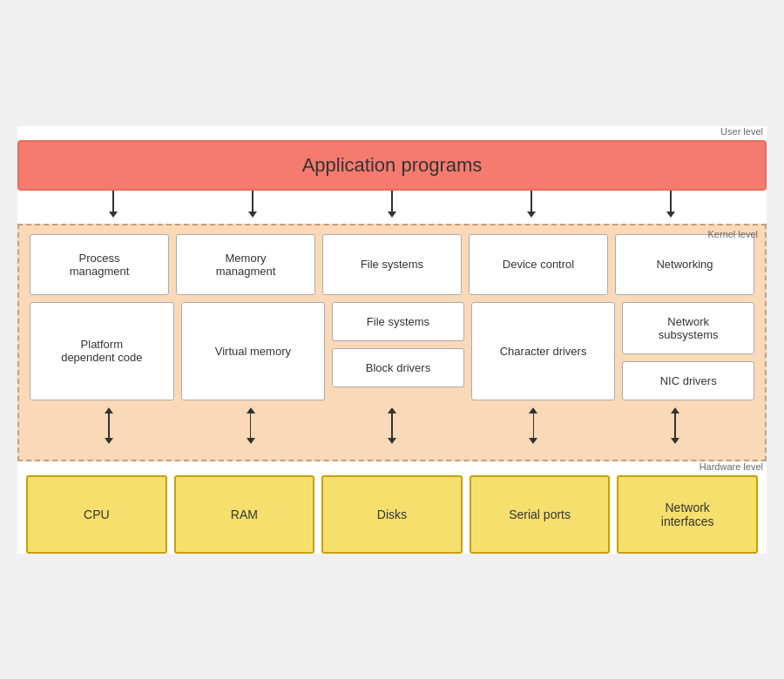 This screenshot has width=784, height=679. Describe the element at coordinates (685, 265) in the screenshot. I see `networking-box: Networking` at that location.